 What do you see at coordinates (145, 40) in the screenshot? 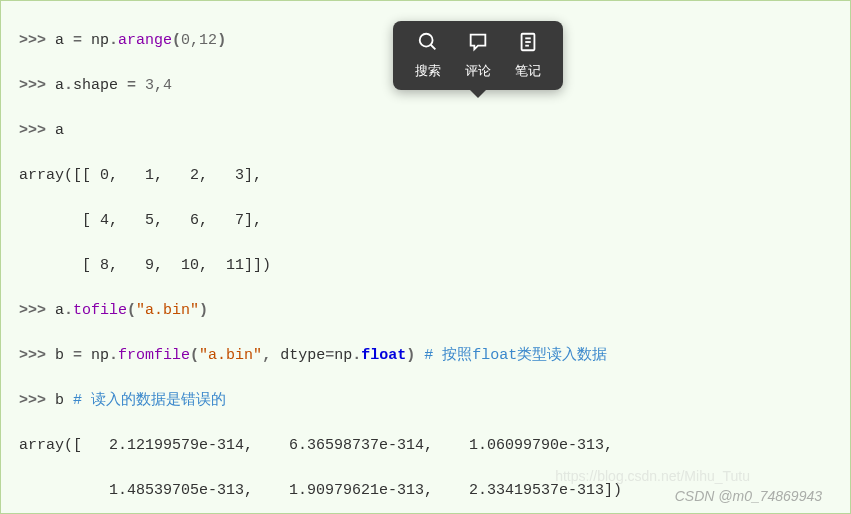
I see `func: arange` at bounding box center [145, 40].